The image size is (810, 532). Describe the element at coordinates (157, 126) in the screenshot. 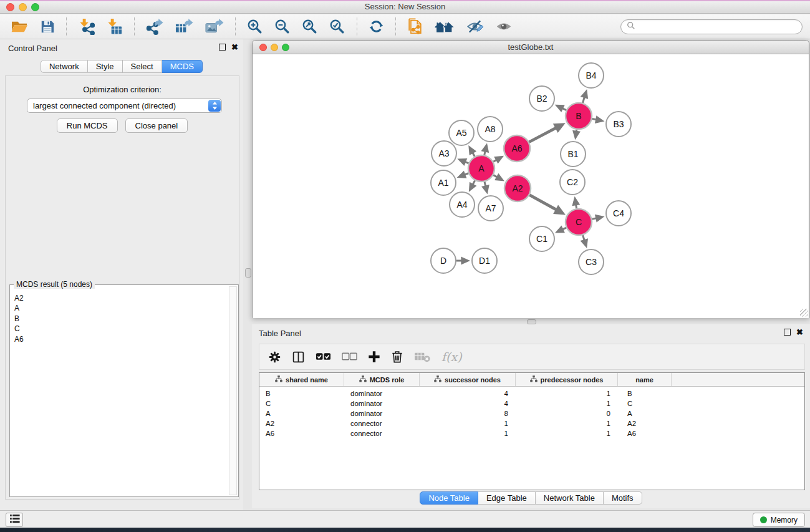

I see `close-panel-button: Close panel` at that location.